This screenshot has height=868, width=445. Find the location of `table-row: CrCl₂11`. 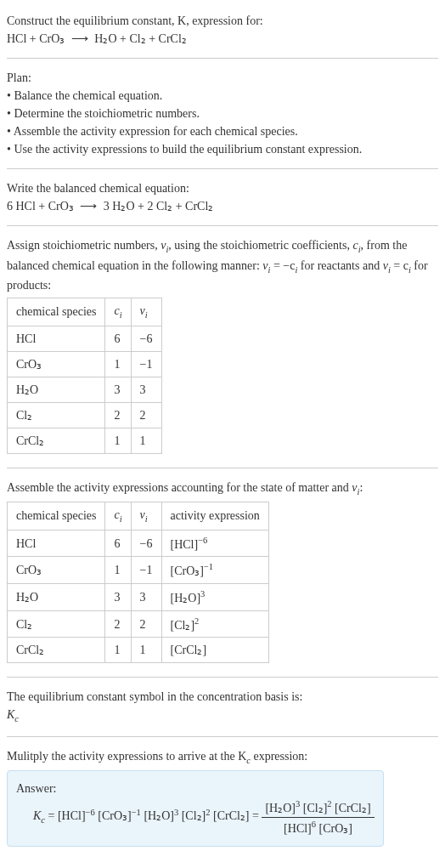

table-row: CrCl₂11 is located at coordinates (85, 440).